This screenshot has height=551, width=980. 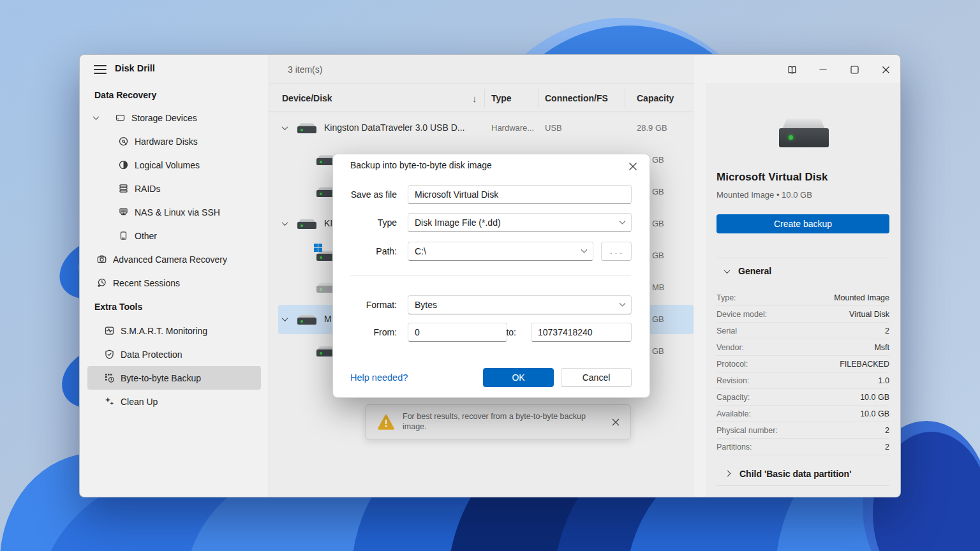 What do you see at coordinates (174, 283) in the screenshot?
I see `sidebar-item-recent-sessions: Recent Sessions` at bounding box center [174, 283].